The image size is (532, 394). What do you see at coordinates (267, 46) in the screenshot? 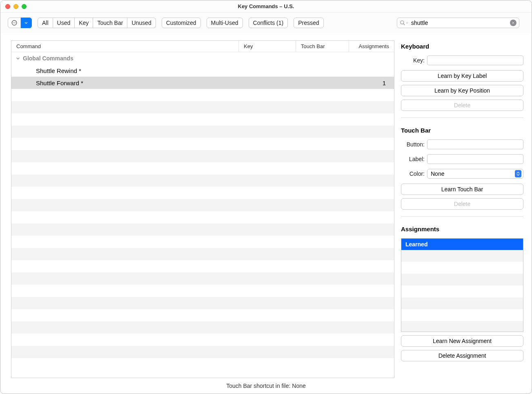
I see `column-key: Key` at bounding box center [267, 46].